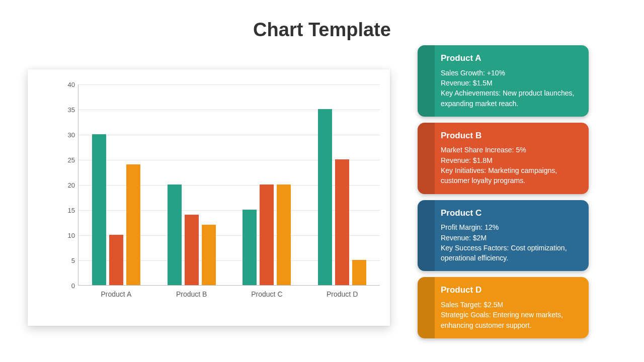  What do you see at coordinates (510, 320) in the screenshot?
I see `card-line: Strategic Goals: Entering new markets, e…` at bounding box center [510, 320].